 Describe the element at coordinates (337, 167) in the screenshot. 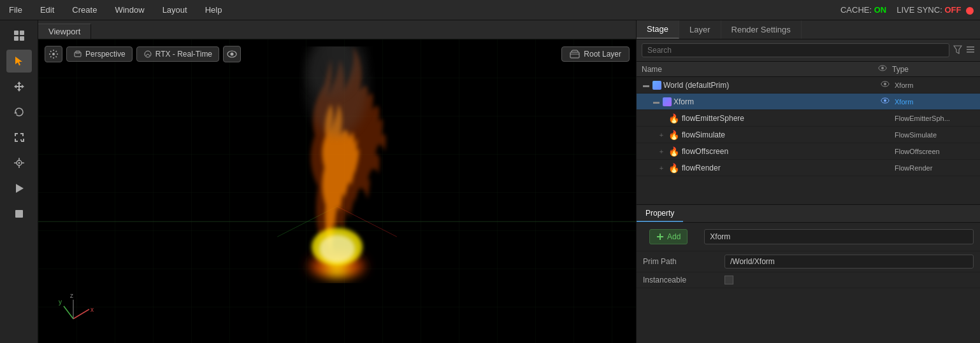

I see `fire-effect` at that location.